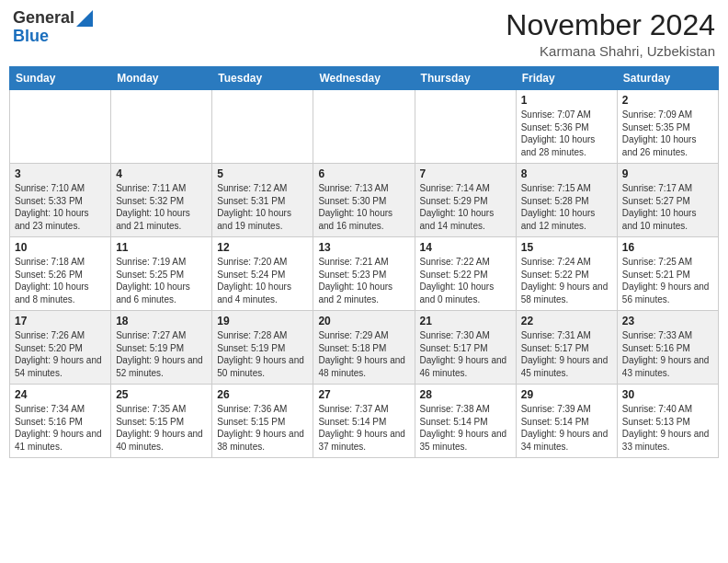 The width and height of the screenshot is (728, 563). I want to click on calendar-header-row: SundayMondayTuesdayWednesdayThursdayFrid…, so click(364, 79).